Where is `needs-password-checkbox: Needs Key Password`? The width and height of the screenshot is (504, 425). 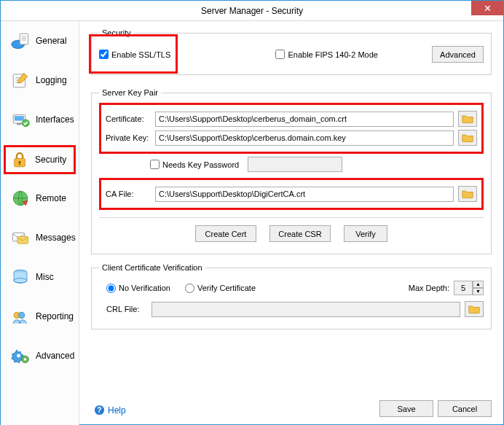 needs-password-checkbox: Needs Key Password is located at coordinates (194, 165).